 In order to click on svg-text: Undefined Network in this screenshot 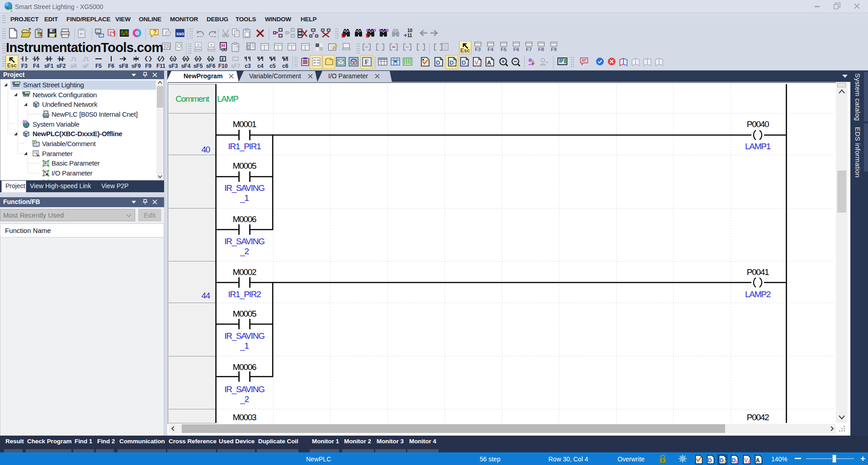, I will do `click(70, 104)`.